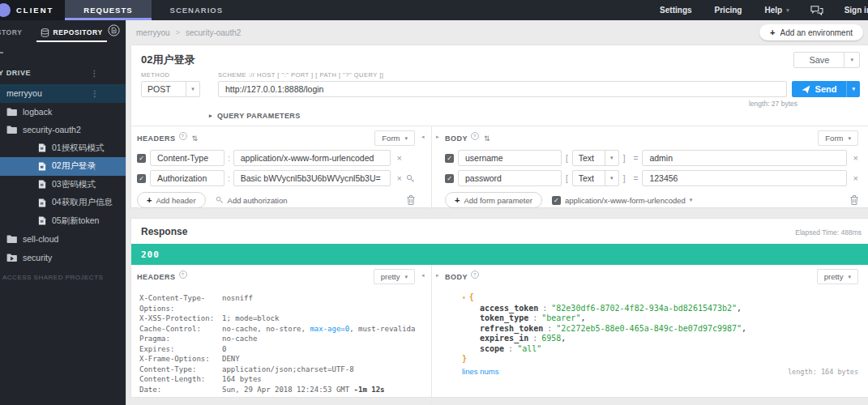  What do you see at coordinates (817, 11) in the screenshot?
I see `chat-icon` at bounding box center [817, 11].